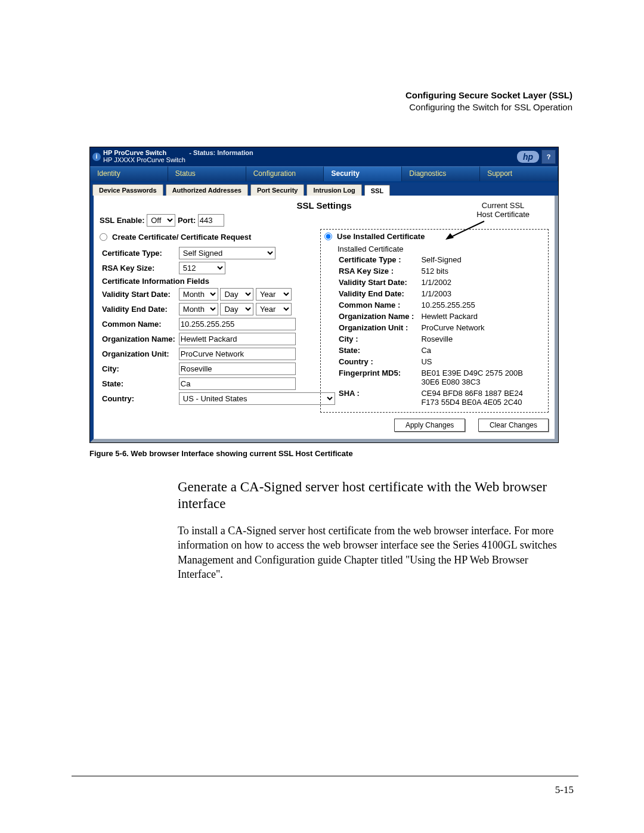  Describe the element at coordinates (379, 398) in the screenshot. I see `ic-sha-label: SHA :` at that location.